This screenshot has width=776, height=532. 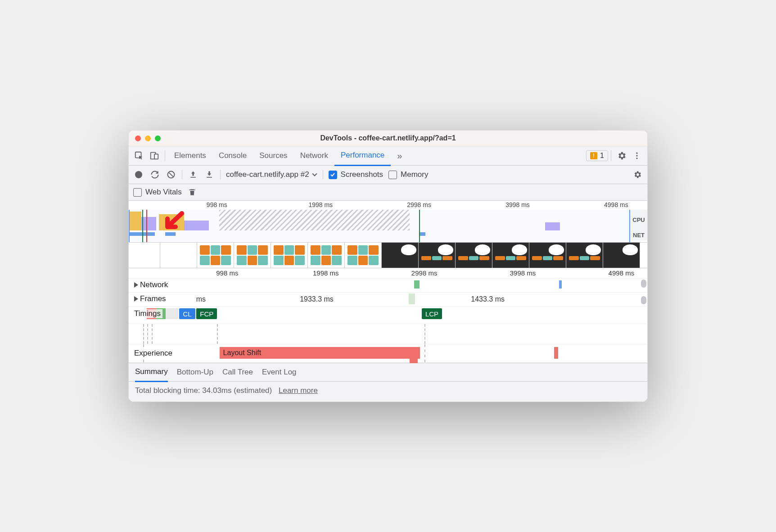 I want to click on learn-more-link: Learn more, so click(x=298, y=391).